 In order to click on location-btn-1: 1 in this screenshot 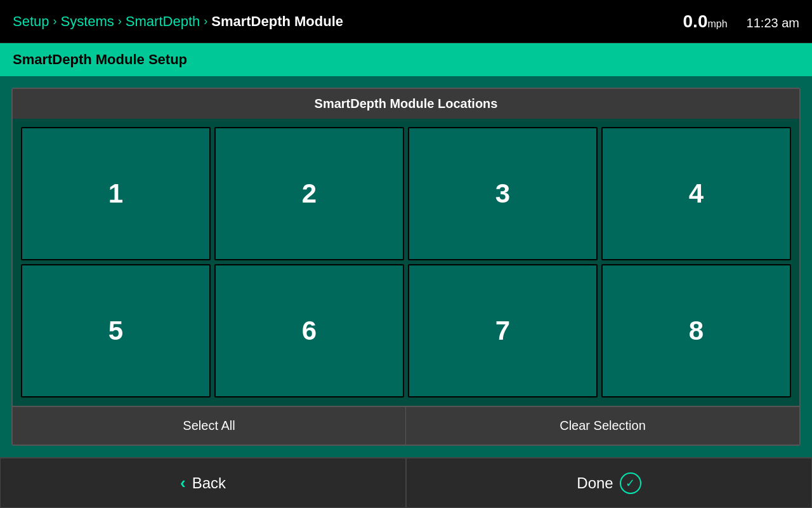, I will do `click(115, 194)`.